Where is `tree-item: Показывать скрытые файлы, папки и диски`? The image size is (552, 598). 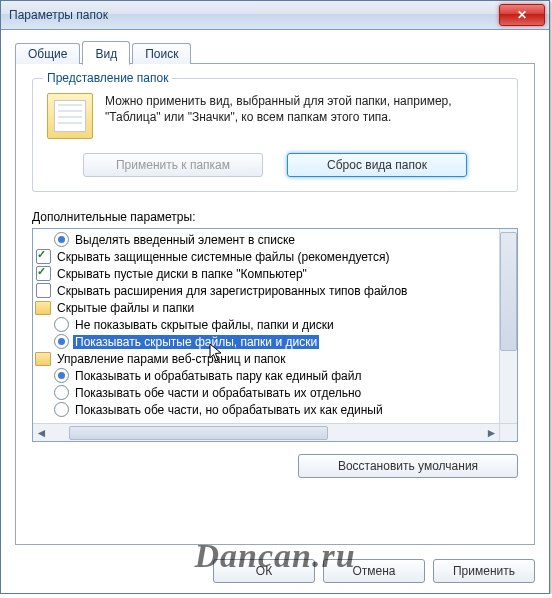 tree-item: Показывать скрытые файлы, папки и диски is located at coordinates (276, 342).